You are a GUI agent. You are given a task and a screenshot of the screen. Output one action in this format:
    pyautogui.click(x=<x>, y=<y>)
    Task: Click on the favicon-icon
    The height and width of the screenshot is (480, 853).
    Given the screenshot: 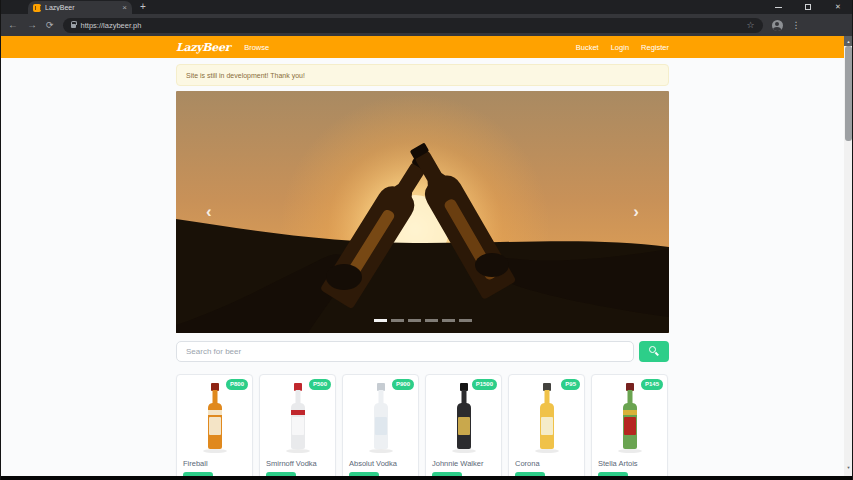 What is the action you would take?
    pyautogui.click(x=37, y=8)
    